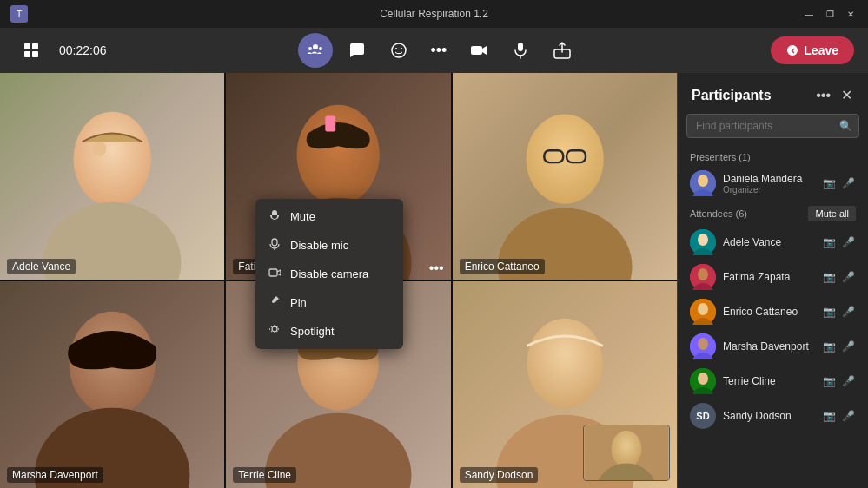 The image size is (868, 488). I want to click on participant-info-daniela: Daniela Mandera Organizer, so click(768, 184).